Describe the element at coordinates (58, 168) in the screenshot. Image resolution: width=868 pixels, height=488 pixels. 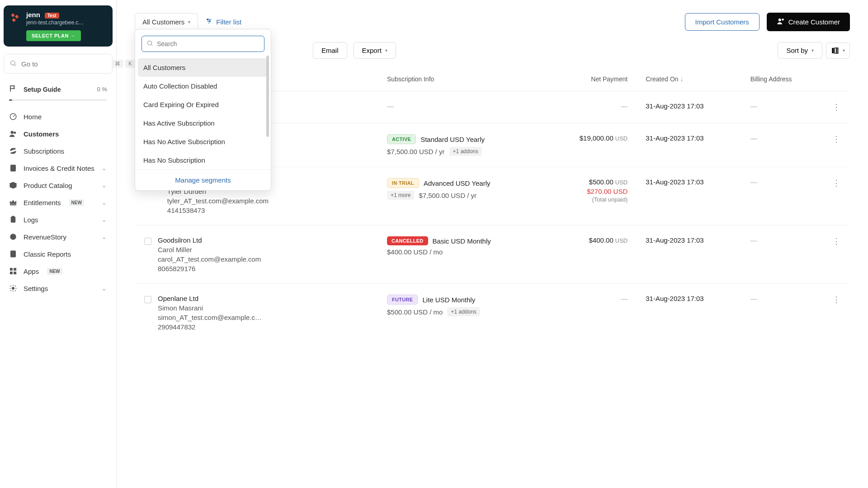
I see `nav-invoices: Invoices & Credit Notes ⌄` at that location.